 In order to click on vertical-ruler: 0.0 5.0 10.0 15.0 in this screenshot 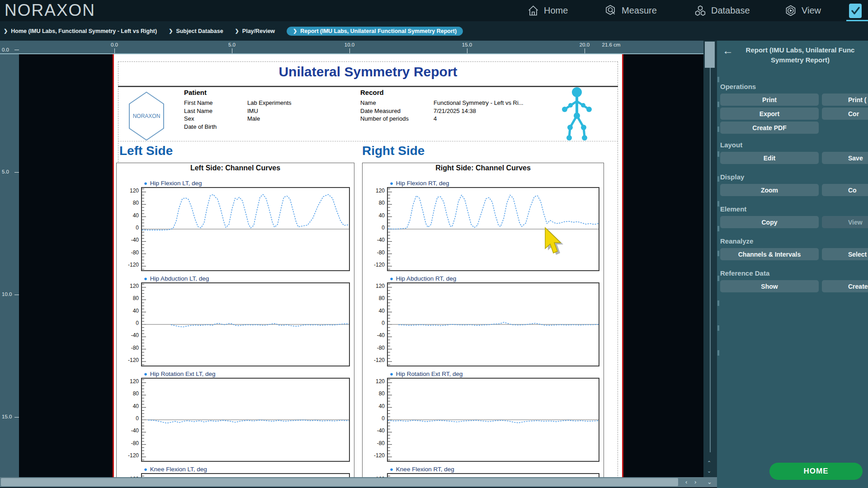, I will do `click(9, 266)`.